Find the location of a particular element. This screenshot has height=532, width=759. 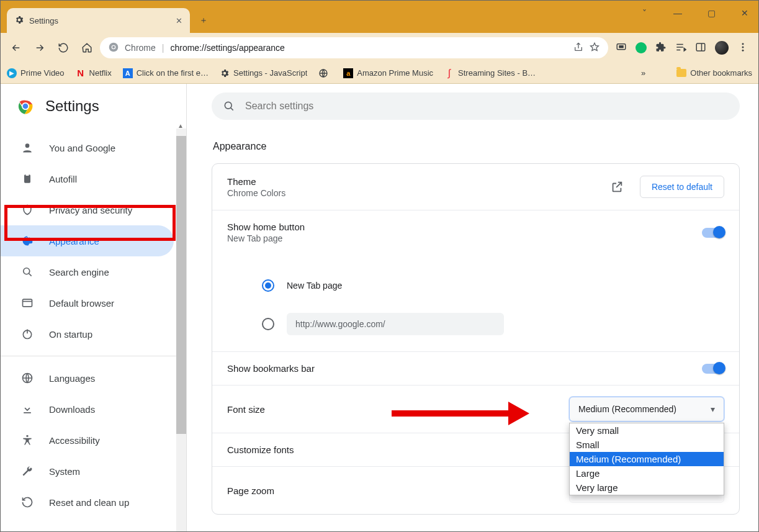

home-button is located at coordinates (87, 48).